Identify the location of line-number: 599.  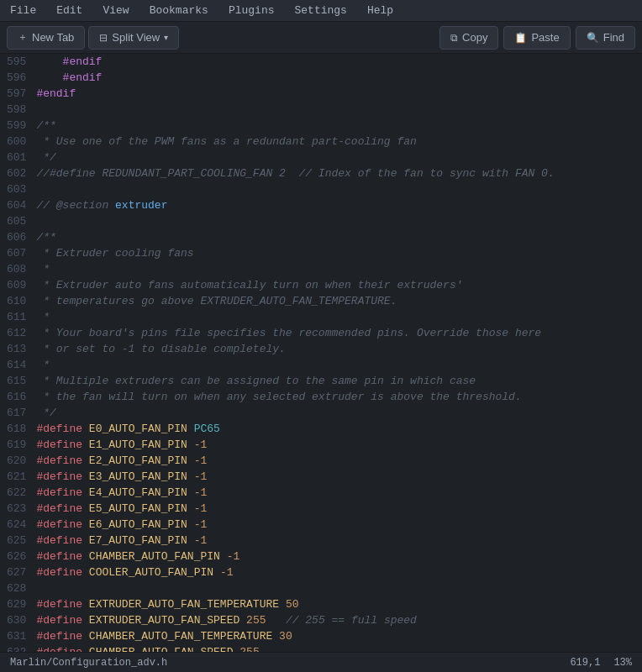
(17, 126).